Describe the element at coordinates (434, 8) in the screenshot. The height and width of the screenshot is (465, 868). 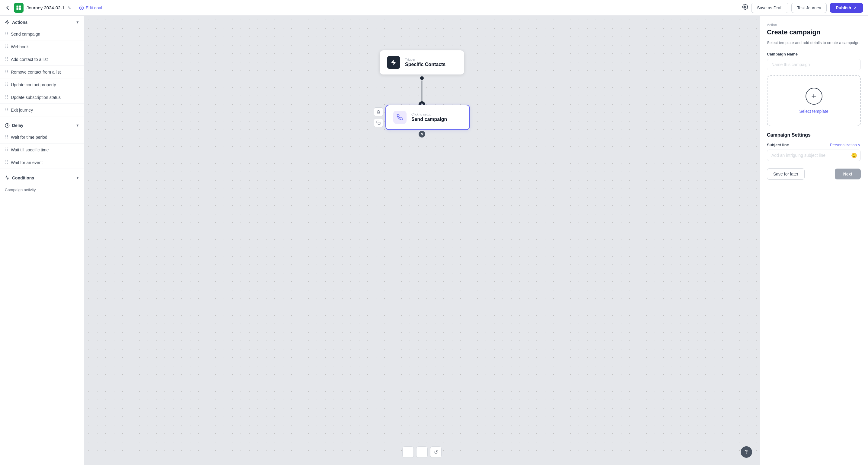
I see `topbar: Journey 2024-02-1 ✎ Edit goal Save as Dr…` at that location.